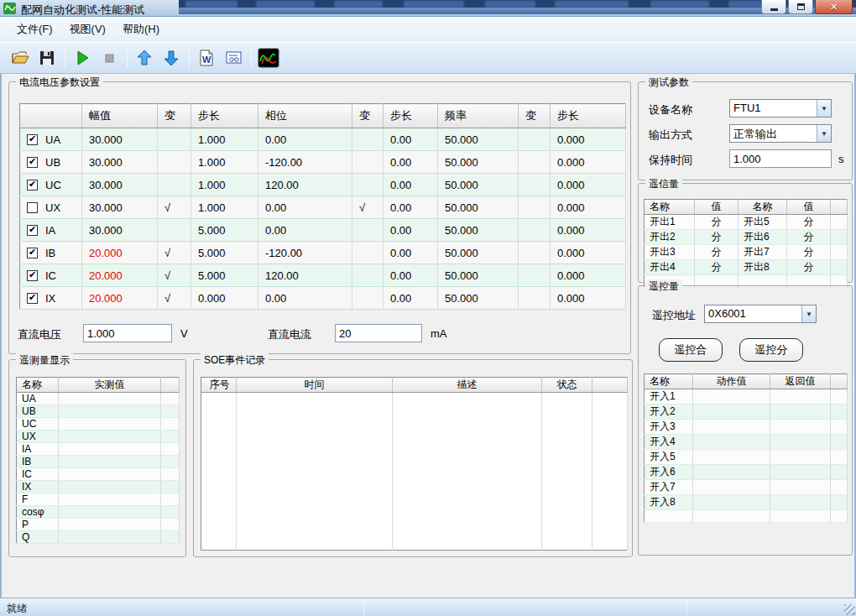  I want to click on remote-address-select: 0X6001 ▼, so click(760, 314).